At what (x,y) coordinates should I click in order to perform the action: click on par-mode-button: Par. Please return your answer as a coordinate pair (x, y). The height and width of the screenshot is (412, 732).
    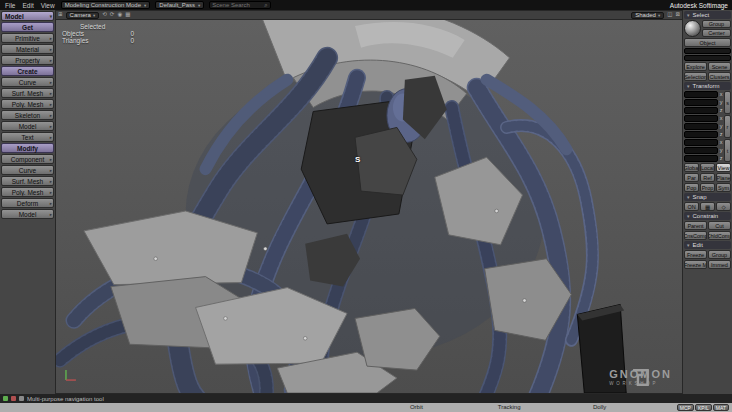
    Looking at the image, I should click on (692, 178).